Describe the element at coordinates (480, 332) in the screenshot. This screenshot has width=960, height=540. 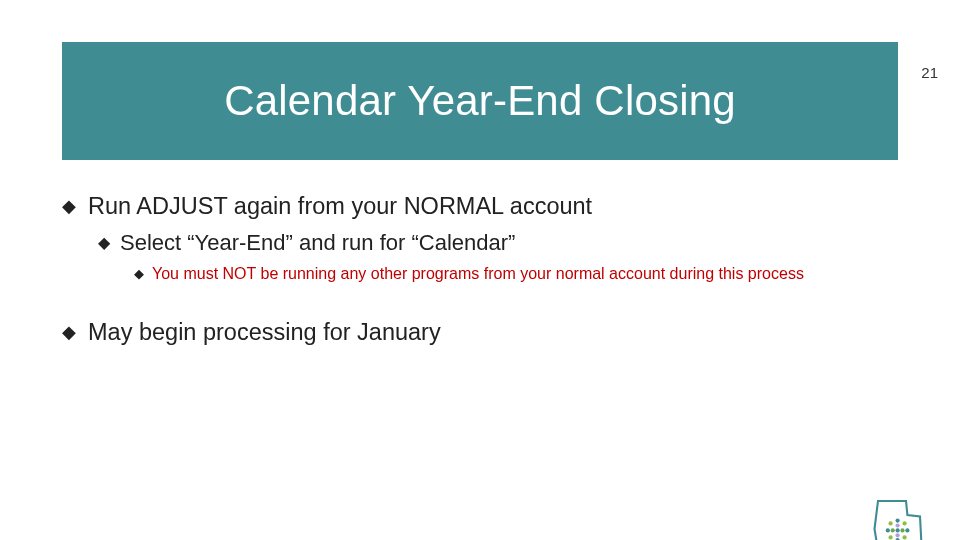
I see `bullet-level-1: ◆ May begin processing for January` at that location.